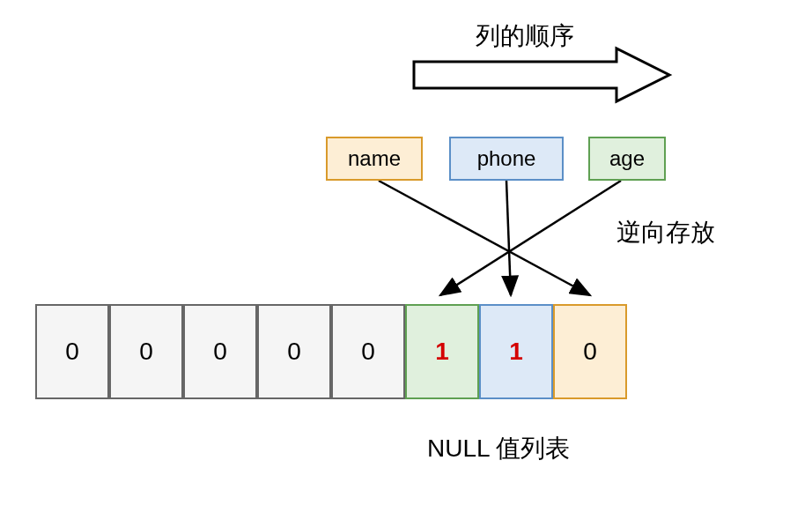 The width and height of the screenshot is (812, 520). I want to click on reverse-store-label: 逆向存放, so click(666, 233).